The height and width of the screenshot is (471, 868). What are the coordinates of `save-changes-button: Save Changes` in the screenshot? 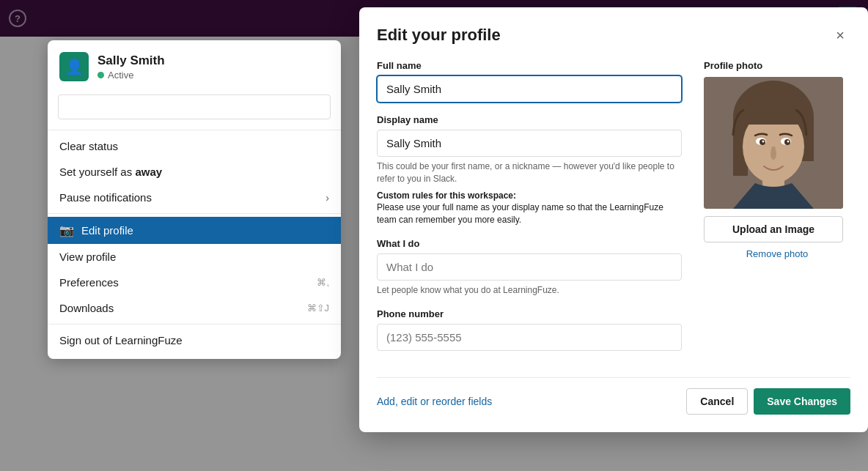 It's located at (802, 401).